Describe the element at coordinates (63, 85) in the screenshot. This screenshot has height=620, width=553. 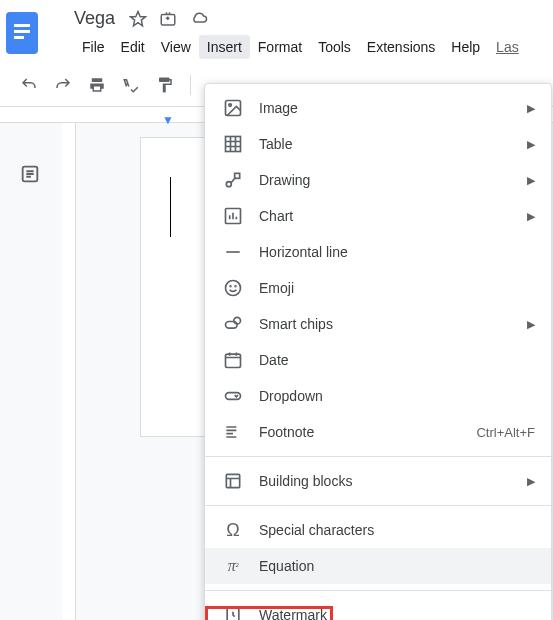
I see `redo-button` at that location.